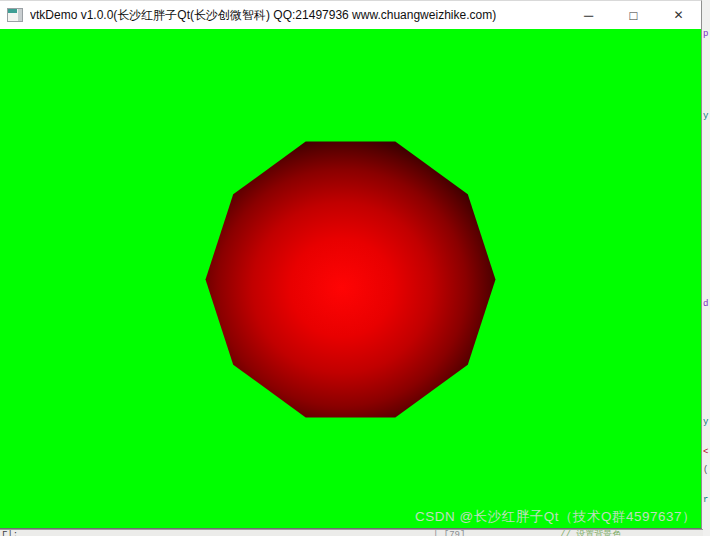 This screenshot has width=710, height=536. I want to click on minimize-icon: ─, so click(588, 16).